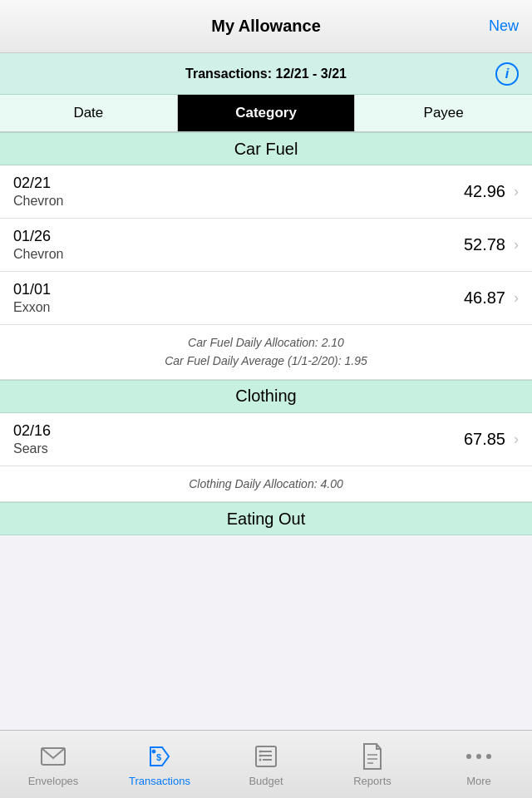 The height and width of the screenshot is (798, 532). What do you see at coordinates (266, 113) in the screenshot?
I see `column-headers: Date Category Payee` at bounding box center [266, 113].